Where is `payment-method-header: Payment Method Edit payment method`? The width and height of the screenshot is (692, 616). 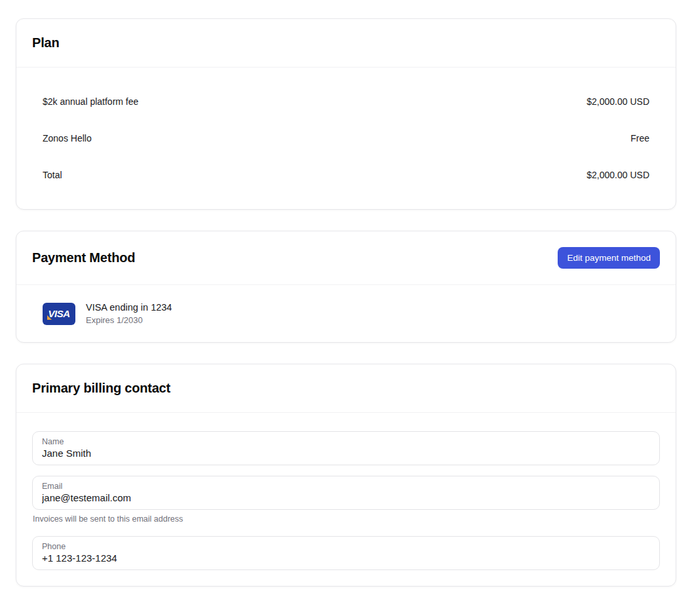 payment-method-header: Payment Method Edit payment method is located at coordinates (346, 258).